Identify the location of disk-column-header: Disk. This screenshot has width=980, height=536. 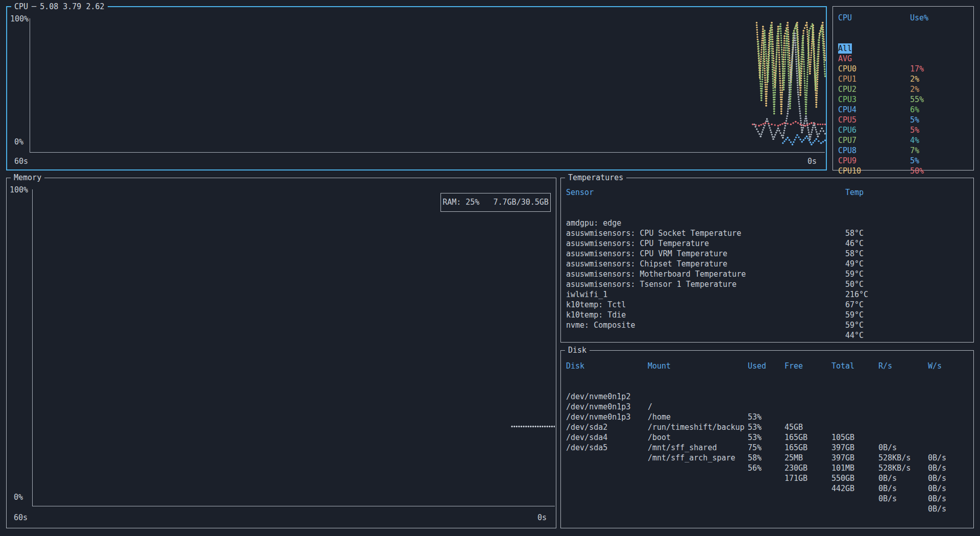
(575, 366).